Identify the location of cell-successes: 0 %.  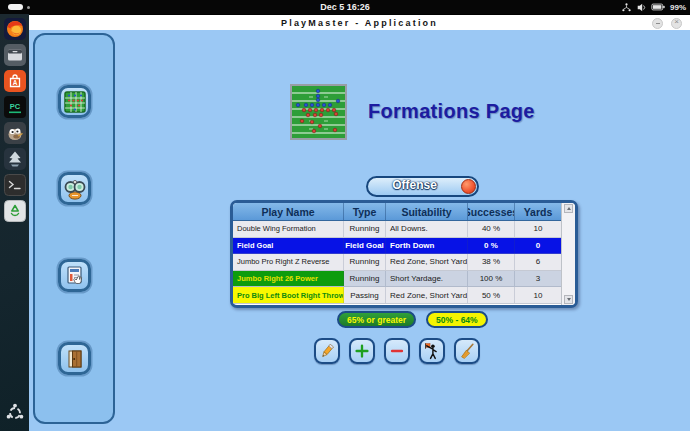
(492, 246).